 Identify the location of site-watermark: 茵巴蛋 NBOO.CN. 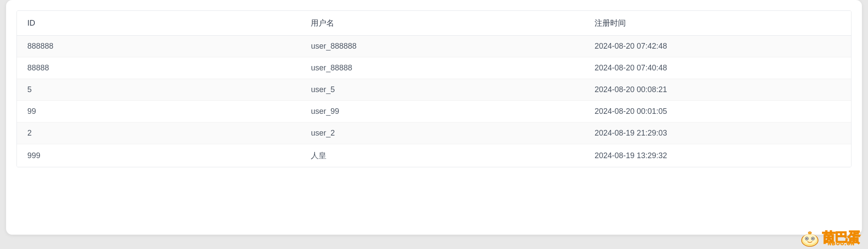
(830, 239).